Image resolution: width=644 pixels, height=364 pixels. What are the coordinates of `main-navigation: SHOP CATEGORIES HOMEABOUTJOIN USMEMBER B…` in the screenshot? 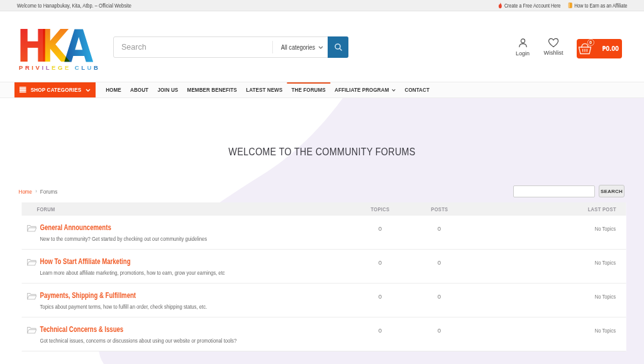 It's located at (322, 90).